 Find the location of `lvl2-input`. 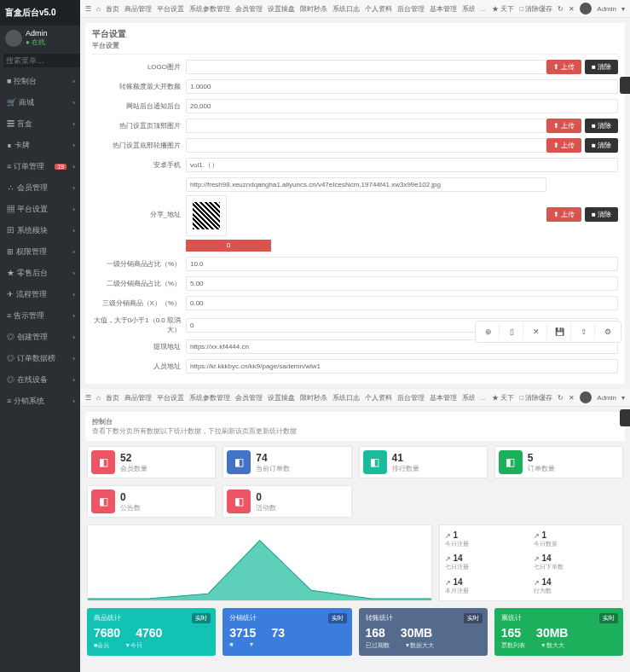

lvl2-input is located at coordinates (402, 283).